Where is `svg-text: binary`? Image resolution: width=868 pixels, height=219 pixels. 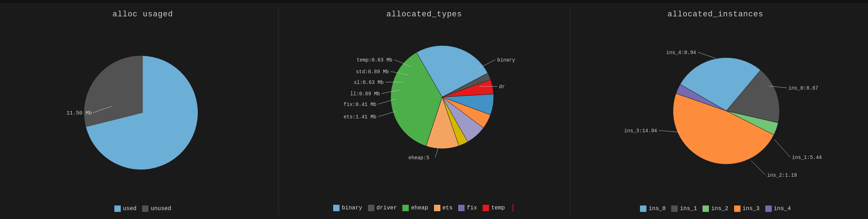 svg-text: binary is located at coordinates (506, 60).